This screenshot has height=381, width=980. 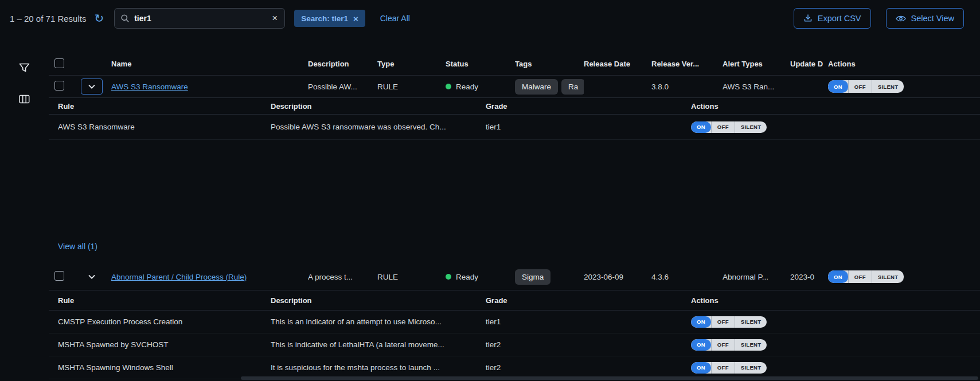 I want to click on export-csv-button: Export CSV, so click(x=833, y=18).